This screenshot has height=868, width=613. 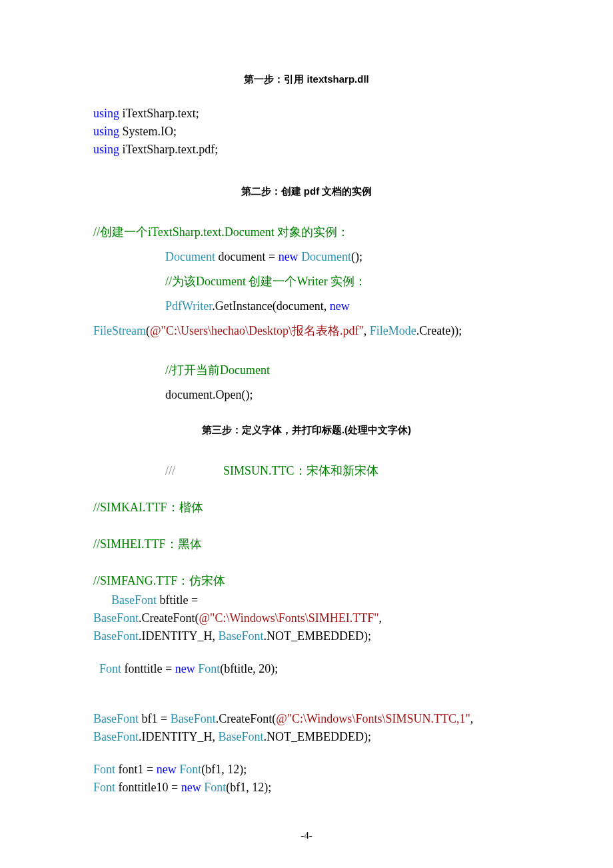 What do you see at coordinates (439, 331) in the screenshot?
I see `code-text: .Create));` at bounding box center [439, 331].